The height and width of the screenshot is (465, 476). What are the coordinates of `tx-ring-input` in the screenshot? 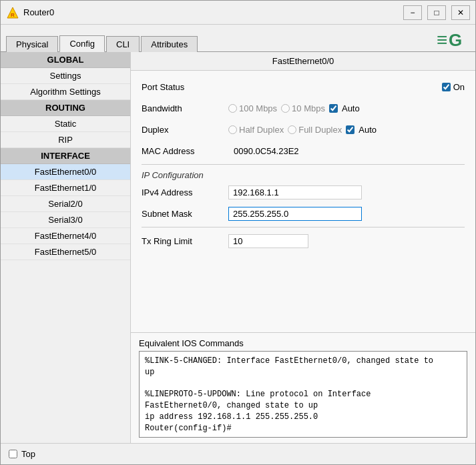 It's located at (268, 242).